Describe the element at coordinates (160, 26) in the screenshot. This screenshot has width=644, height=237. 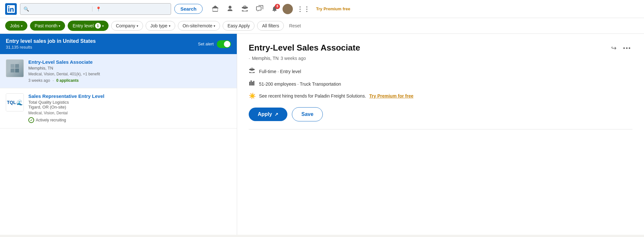
I see `job-type-filter-btn: Job type ▾` at that location.